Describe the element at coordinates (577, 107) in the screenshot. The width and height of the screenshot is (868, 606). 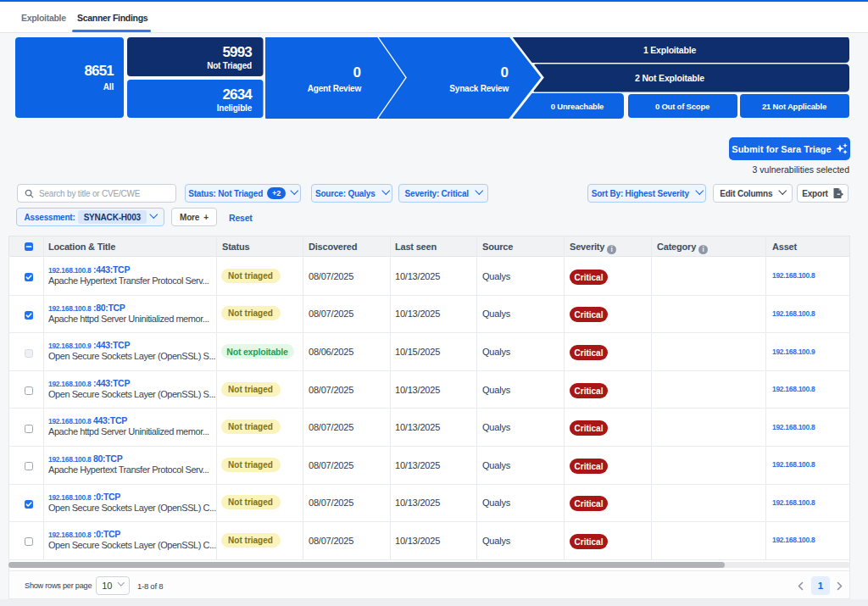
I see `svg-text: 0 Unreachable` at that location.